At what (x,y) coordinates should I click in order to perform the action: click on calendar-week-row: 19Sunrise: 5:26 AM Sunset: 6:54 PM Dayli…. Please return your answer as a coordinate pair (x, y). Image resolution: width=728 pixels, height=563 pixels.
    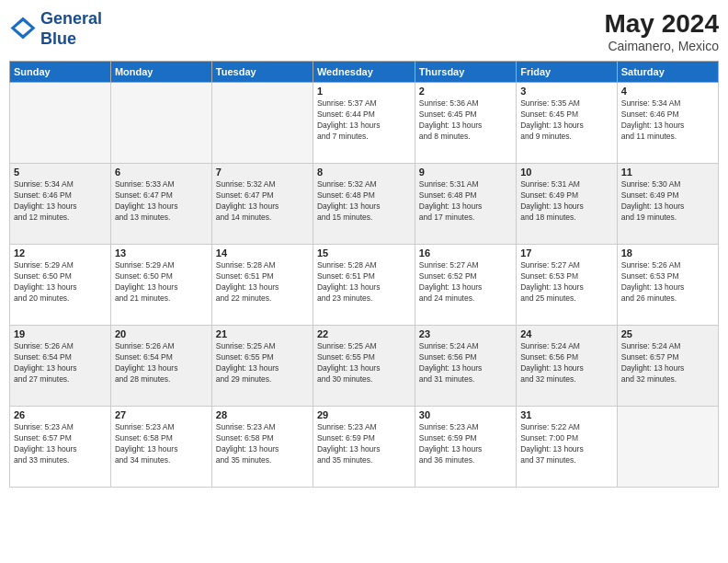
    Looking at the image, I should click on (364, 366).